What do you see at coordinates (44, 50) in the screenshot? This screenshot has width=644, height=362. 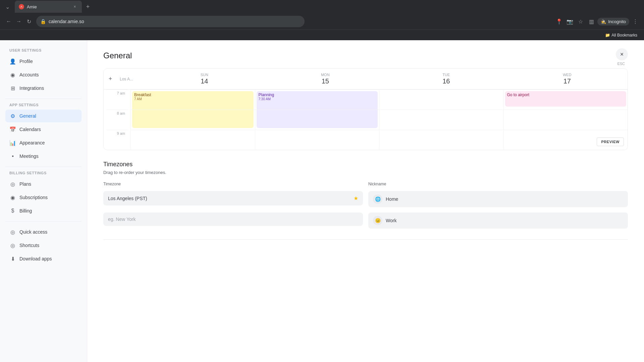 I see `user-settings-label: User Settings` at bounding box center [44, 50].